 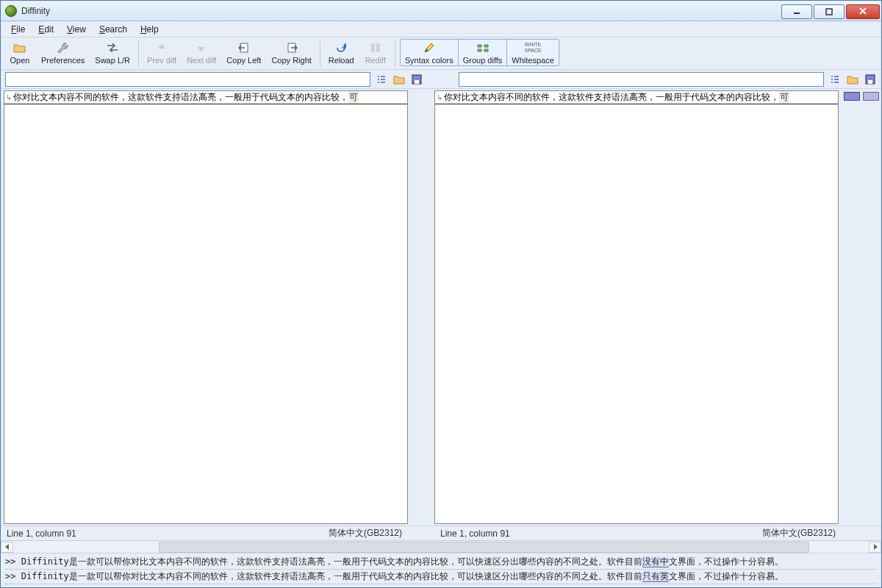 What do you see at coordinates (292, 48) in the screenshot?
I see `copy-right-icon` at bounding box center [292, 48].